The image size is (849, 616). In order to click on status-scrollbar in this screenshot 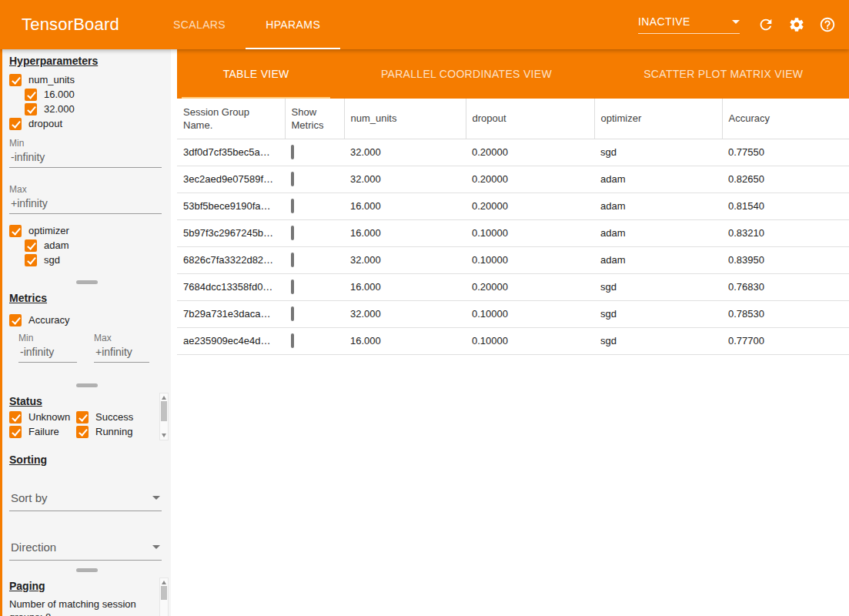, I will do `click(164, 417)`.